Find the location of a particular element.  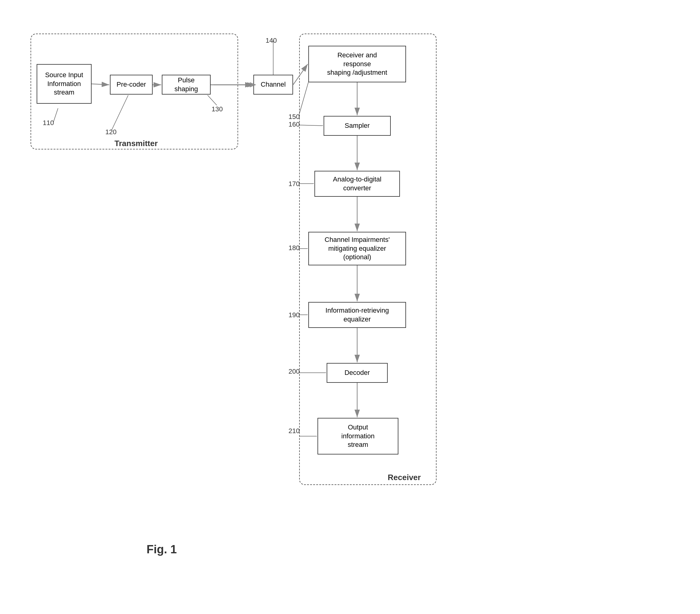

label-150: 150 is located at coordinates (294, 117).